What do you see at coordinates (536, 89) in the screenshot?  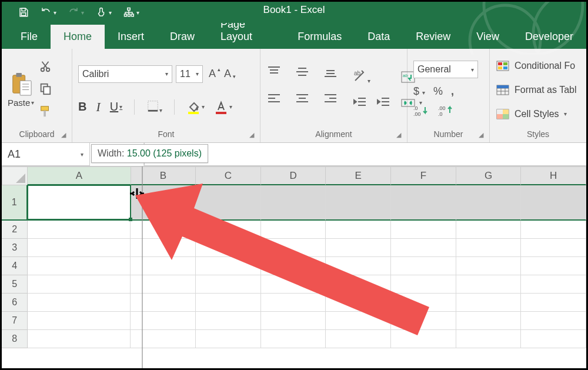 I see `format-as-table-button: Format as Tabl` at bounding box center [536, 89].